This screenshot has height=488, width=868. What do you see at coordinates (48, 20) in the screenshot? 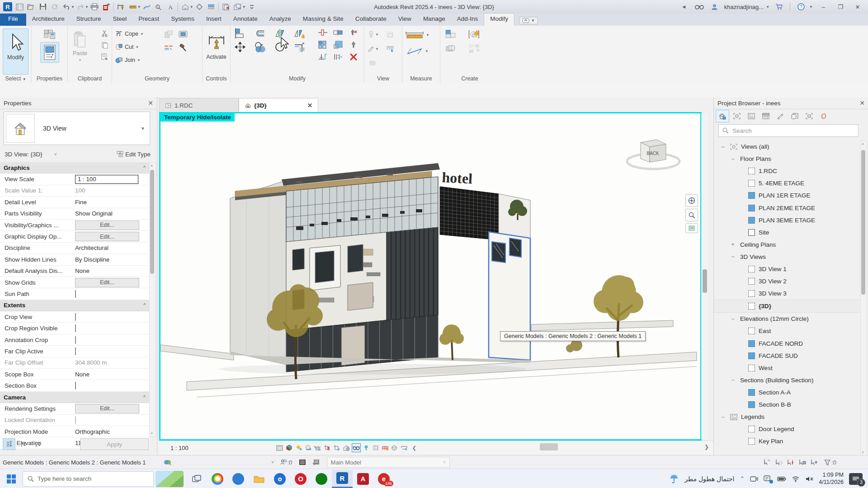
I see `ribbon-tab-architecture: Architecture` at bounding box center [48, 20].